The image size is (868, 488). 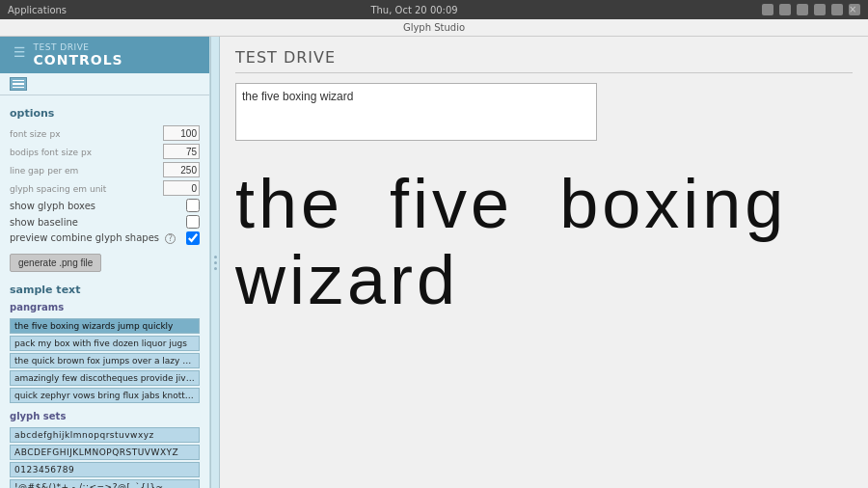 What do you see at coordinates (434, 28) in the screenshot?
I see `app-name-bar: Glyph Studio` at bounding box center [434, 28].